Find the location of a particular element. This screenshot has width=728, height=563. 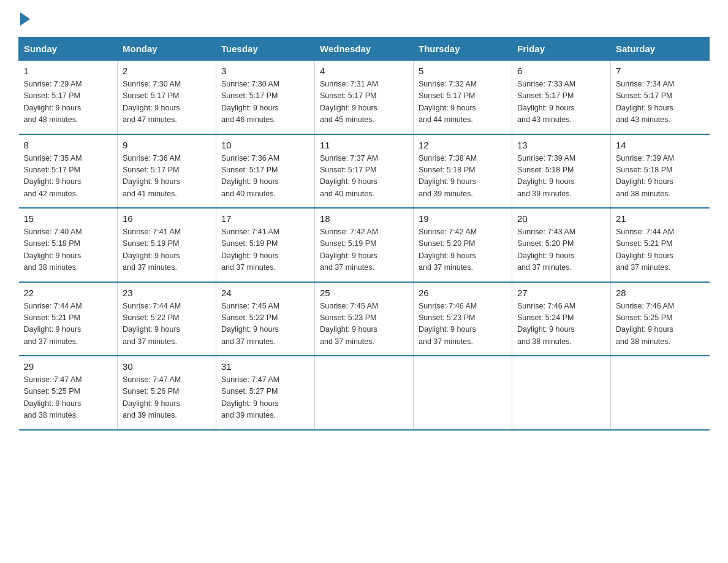

col-header-monday: Monday is located at coordinates (167, 49).